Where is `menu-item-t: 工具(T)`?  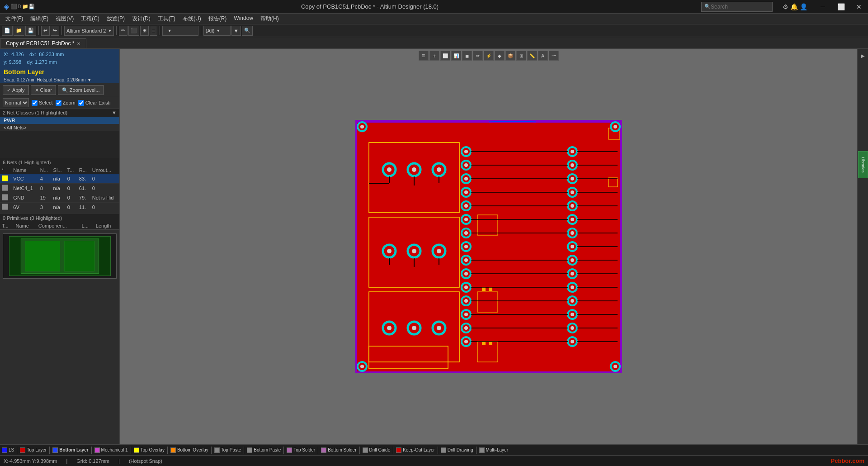
menu-item-t: 工具(T) is located at coordinates (166, 19).